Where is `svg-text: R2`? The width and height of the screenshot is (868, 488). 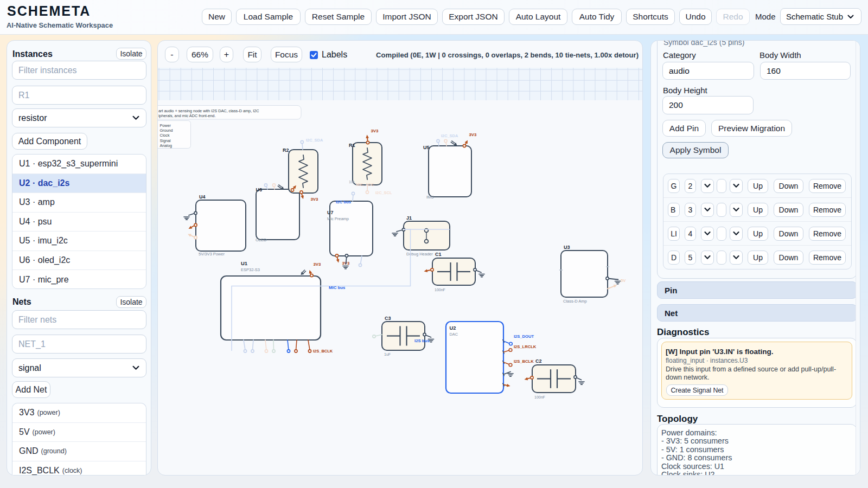
svg-text: R2 is located at coordinates (286, 150).